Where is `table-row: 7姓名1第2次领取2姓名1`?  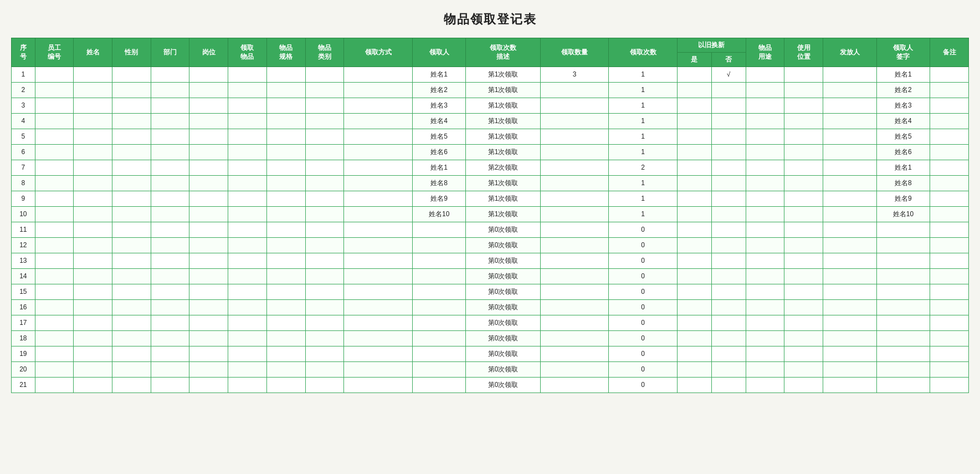
table-row: 7姓名1第2次领取2姓名1 is located at coordinates (490, 167).